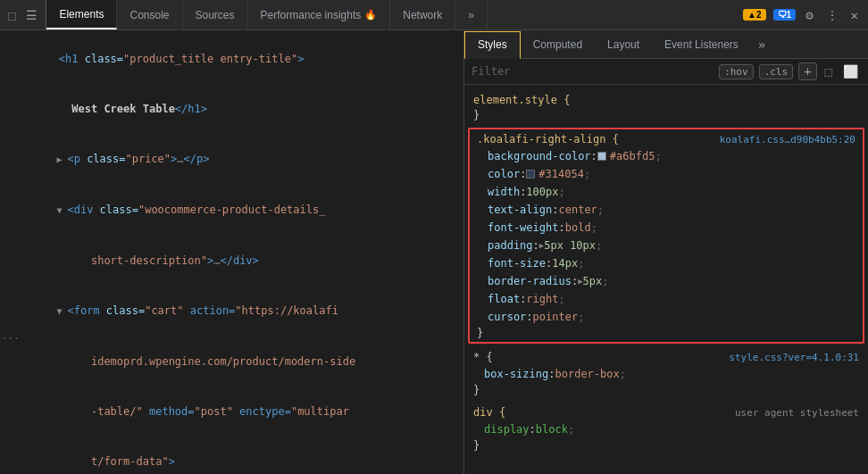 The height and width of the screenshot is (474, 868). Describe the element at coordinates (434, 15) in the screenshot. I see `devtools-toolbar: ⬚ ☰ Elements Console Sources Performance…` at that location.